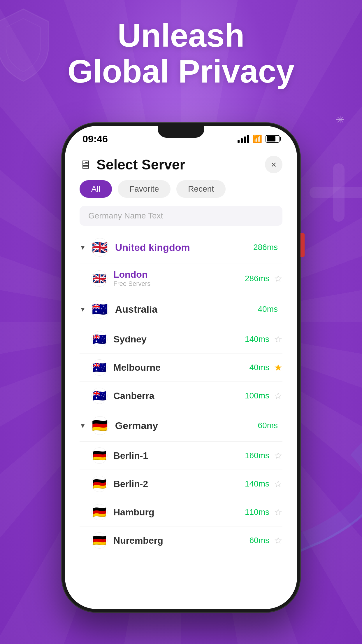 The height and width of the screenshot is (644, 362). What do you see at coordinates (257, 279) in the screenshot?
I see `latency-london: 286ms` at bounding box center [257, 279].